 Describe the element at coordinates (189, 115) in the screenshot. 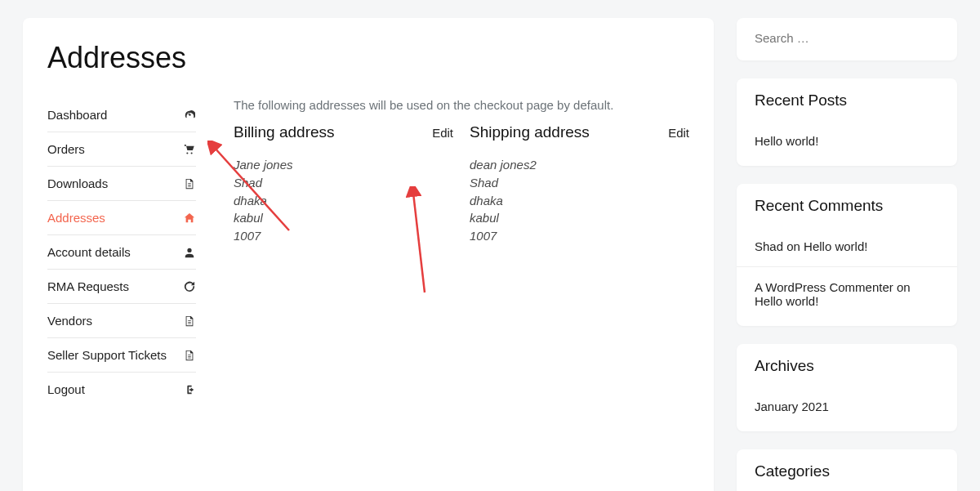

I see `dashboard-icon` at that location.